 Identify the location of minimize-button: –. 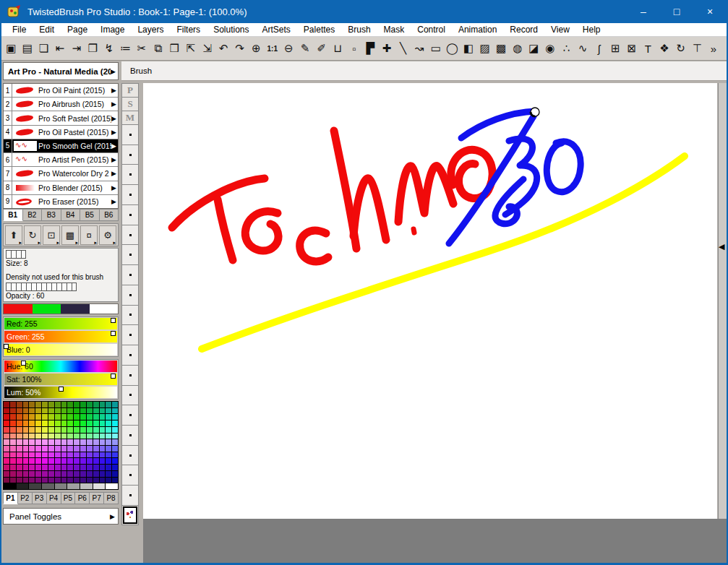
(643, 12).